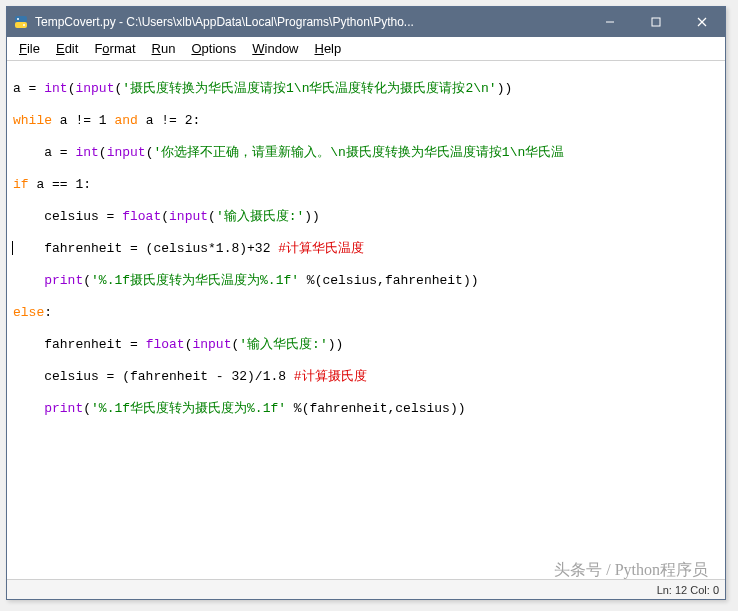 This screenshot has height=611, width=738. I want to click on code-line: fahrenheit = float(input('输入华氏度:')), so click(366, 345).